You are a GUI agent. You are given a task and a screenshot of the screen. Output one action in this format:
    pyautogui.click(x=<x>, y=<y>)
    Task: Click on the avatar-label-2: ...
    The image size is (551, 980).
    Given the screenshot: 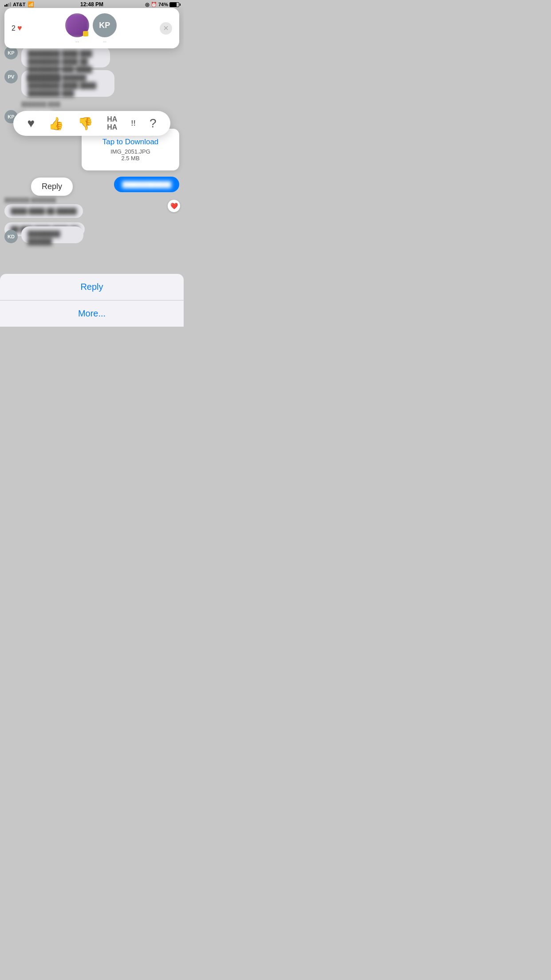 What is the action you would take?
    pyautogui.click(x=105, y=41)
    